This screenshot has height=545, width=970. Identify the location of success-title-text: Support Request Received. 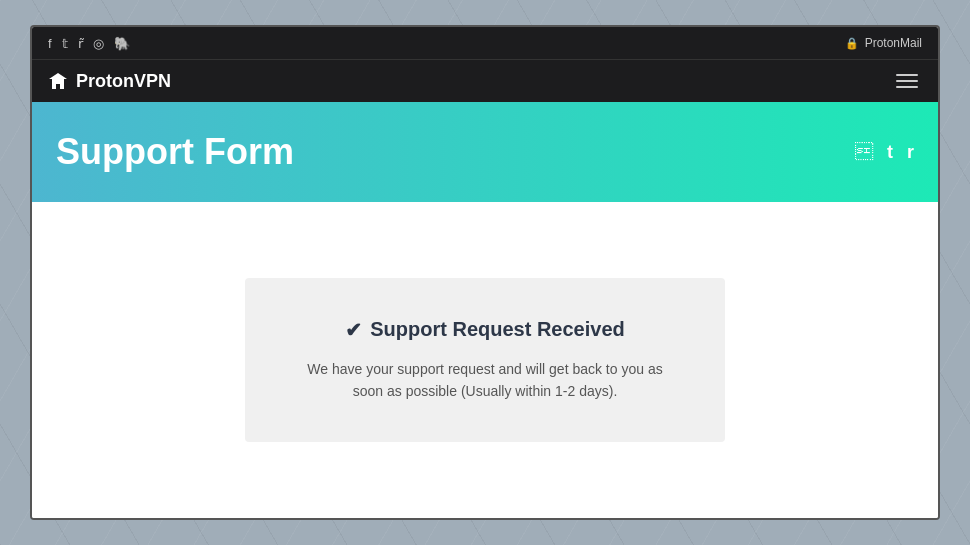
(498, 330).